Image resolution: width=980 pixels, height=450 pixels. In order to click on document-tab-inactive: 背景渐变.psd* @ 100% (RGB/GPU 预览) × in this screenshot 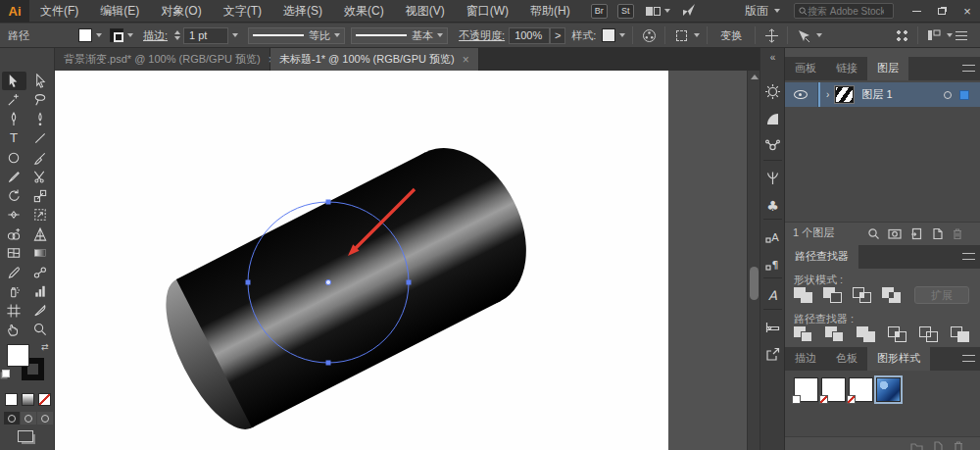, I will do `click(163, 59)`.